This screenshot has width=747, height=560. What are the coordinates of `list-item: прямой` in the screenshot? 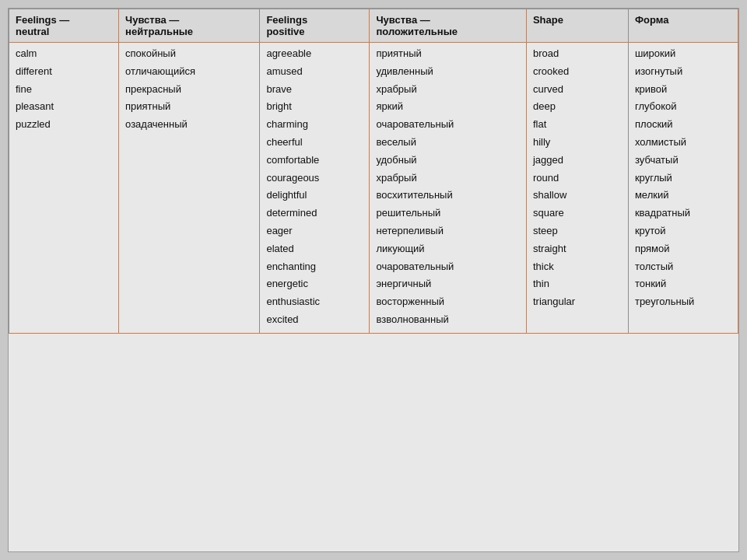 It's located at (683, 249).